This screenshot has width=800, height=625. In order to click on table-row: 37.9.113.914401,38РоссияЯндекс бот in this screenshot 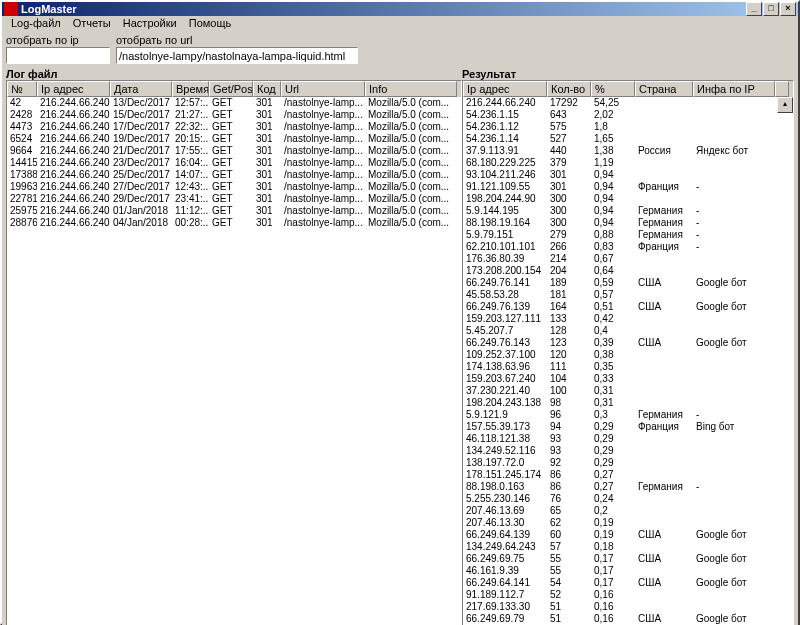, I will do `click(628, 151)`.